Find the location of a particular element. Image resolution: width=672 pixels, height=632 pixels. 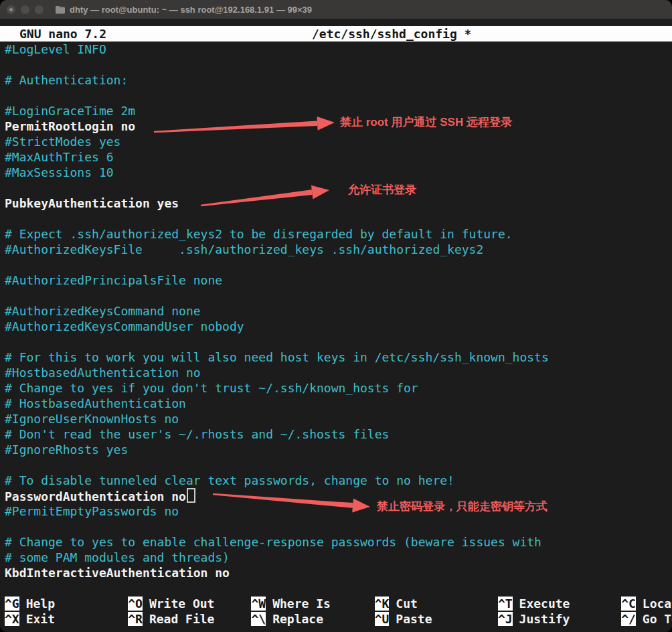

config-line: #PermitEmptyPasswords no is located at coordinates (339, 511).